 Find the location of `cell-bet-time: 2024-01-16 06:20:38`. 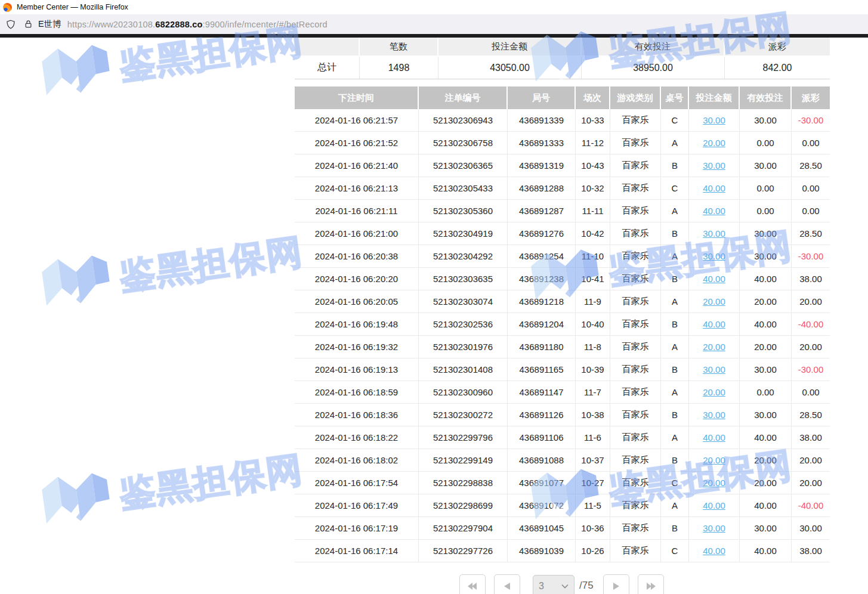

cell-bet-time: 2024-01-16 06:20:38 is located at coordinates (357, 256).